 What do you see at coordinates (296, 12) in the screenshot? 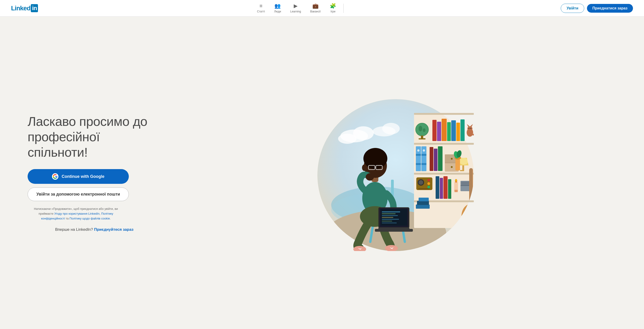
I see `nav-label-learning: Learning` at bounding box center [296, 12].